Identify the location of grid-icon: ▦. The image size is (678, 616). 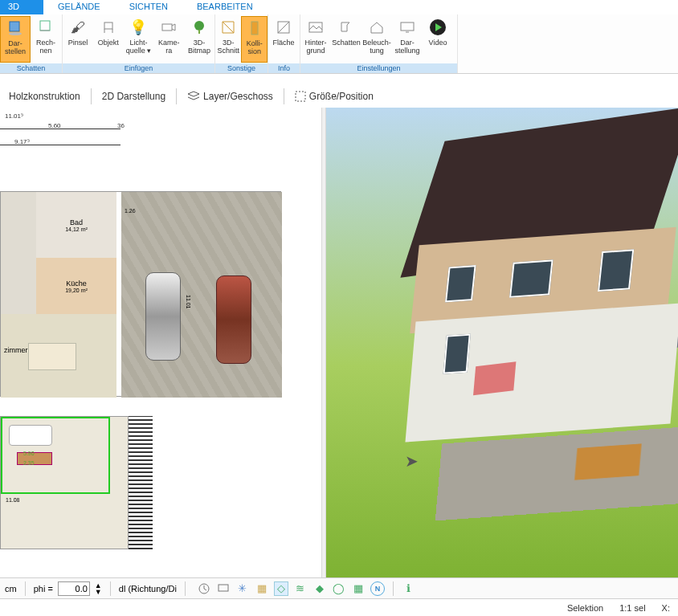
(358, 589).